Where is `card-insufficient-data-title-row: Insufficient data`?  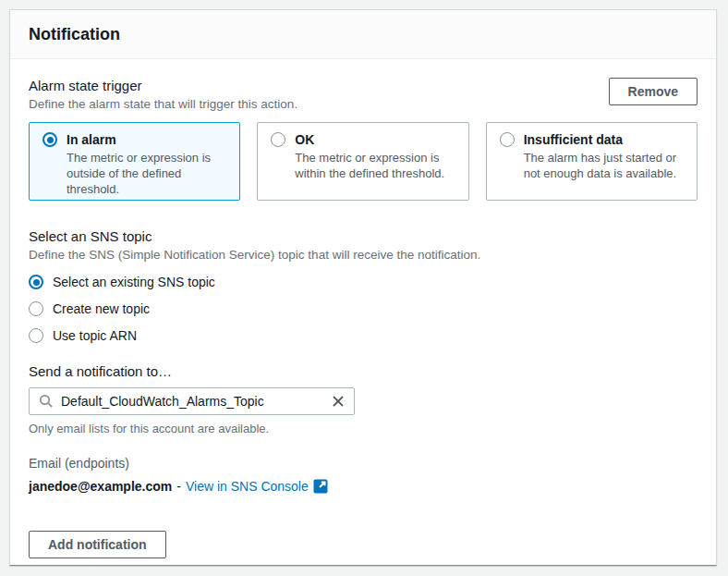 card-insufficient-data-title-row: Insufficient data is located at coordinates (591, 140).